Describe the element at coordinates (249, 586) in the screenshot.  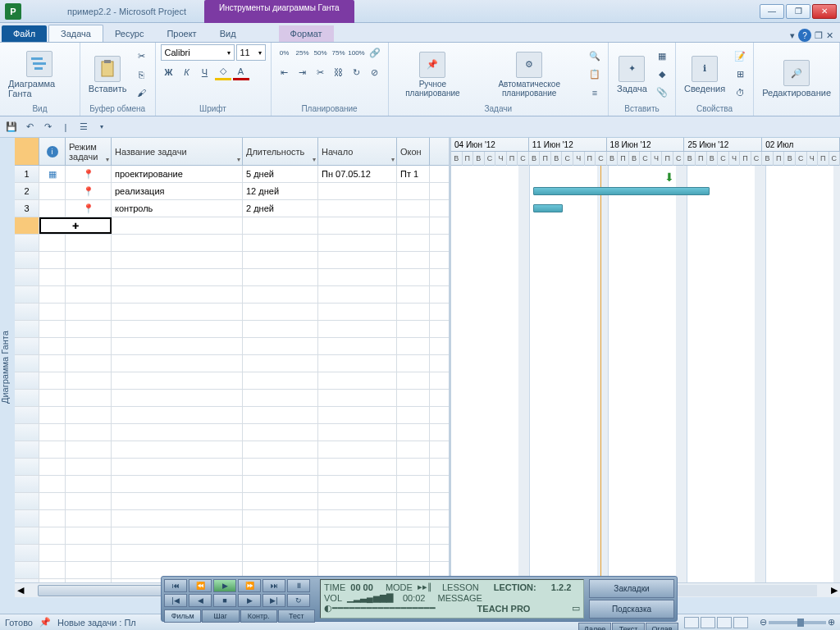
I see `media-forward-button: ⏩` at that location.